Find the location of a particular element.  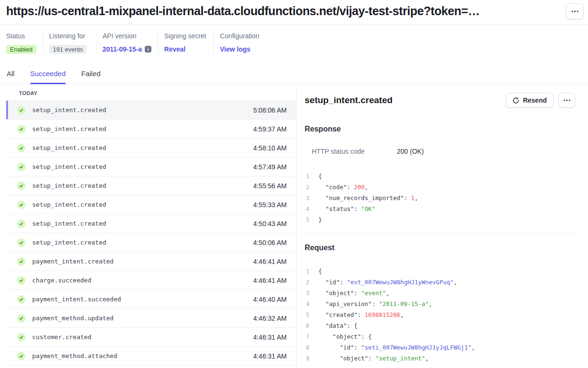

status-bar: Status Enabled Listening for 191 events … is located at coordinates (294, 40).